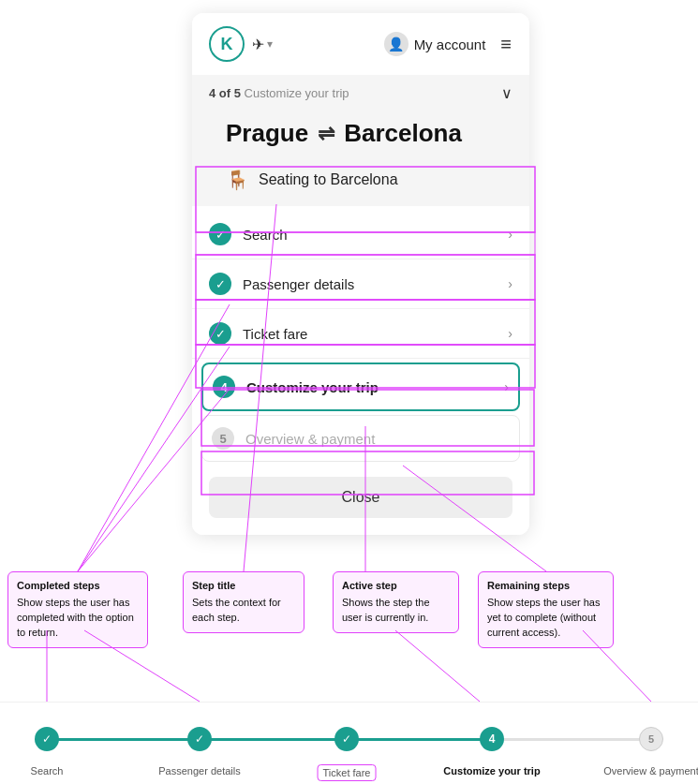 The height and width of the screenshot is (784, 698). I want to click on seat-icon: 🪑, so click(238, 180).